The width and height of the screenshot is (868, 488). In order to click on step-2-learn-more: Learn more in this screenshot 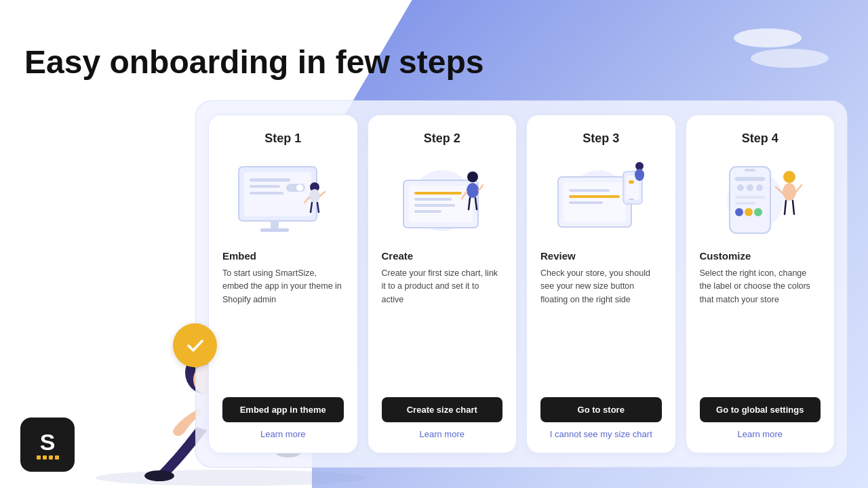, I will do `click(442, 434)`.